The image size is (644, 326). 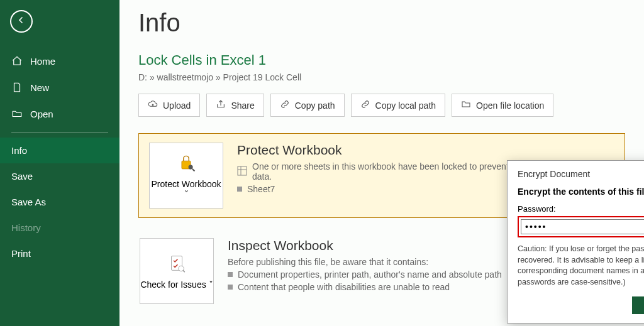 I want to click on share-button: Share, so click(x=235, y=106).